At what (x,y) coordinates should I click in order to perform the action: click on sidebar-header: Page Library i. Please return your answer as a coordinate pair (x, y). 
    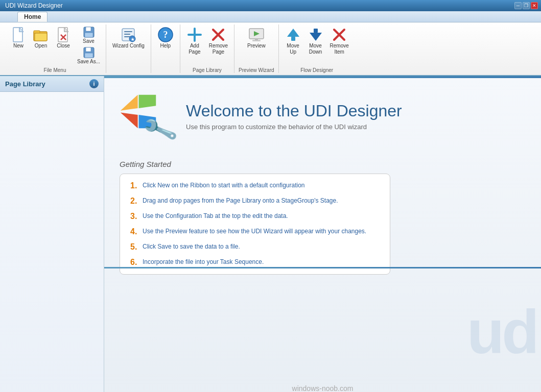
    Looking at the image, I should click on (52, 84).